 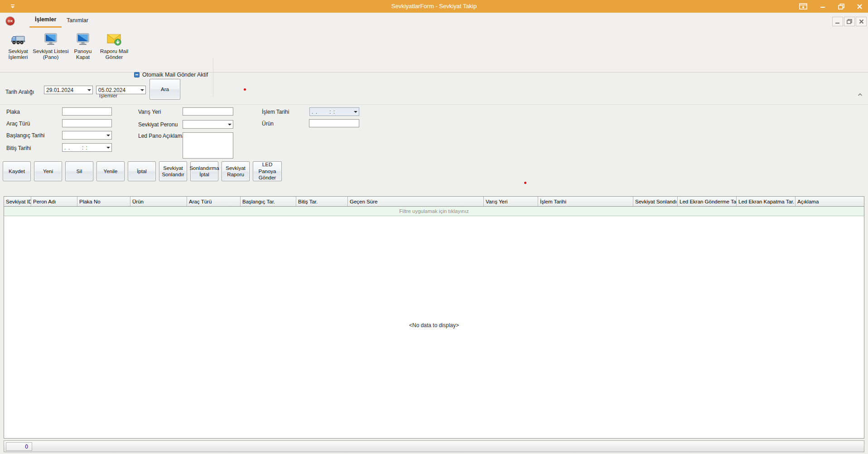 What do you see at coordinates (149, 112) in the screenshot?
I see `varis-yeri-label: Varış Yeri` at bounding box center [149, 112].